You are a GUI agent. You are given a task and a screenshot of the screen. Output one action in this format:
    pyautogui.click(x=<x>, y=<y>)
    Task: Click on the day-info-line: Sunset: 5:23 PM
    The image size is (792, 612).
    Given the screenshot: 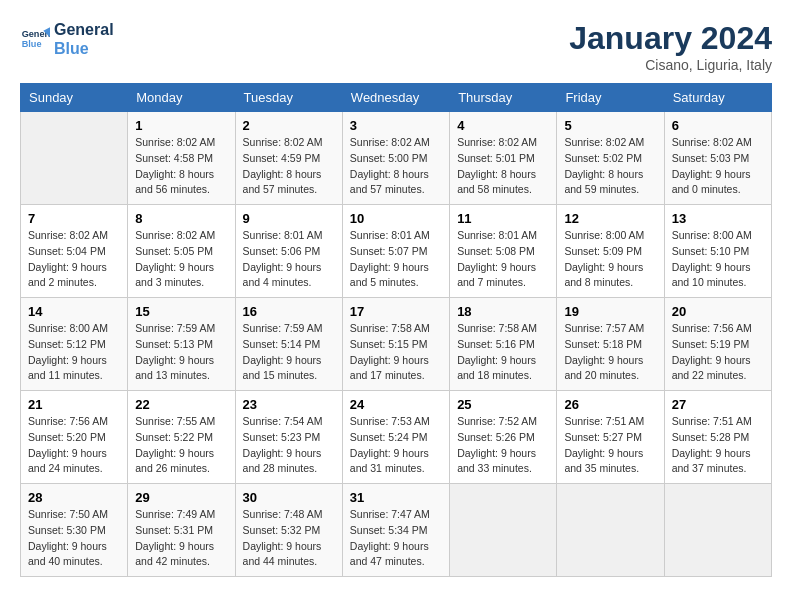 What is the action you would take?
    pyautogui.click(x=282, y=437)
    